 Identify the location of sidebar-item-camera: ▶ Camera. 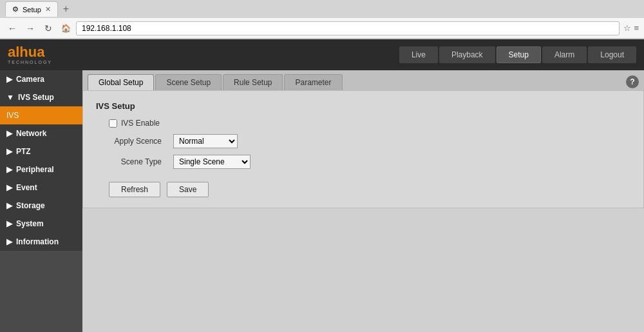
(41, 79).